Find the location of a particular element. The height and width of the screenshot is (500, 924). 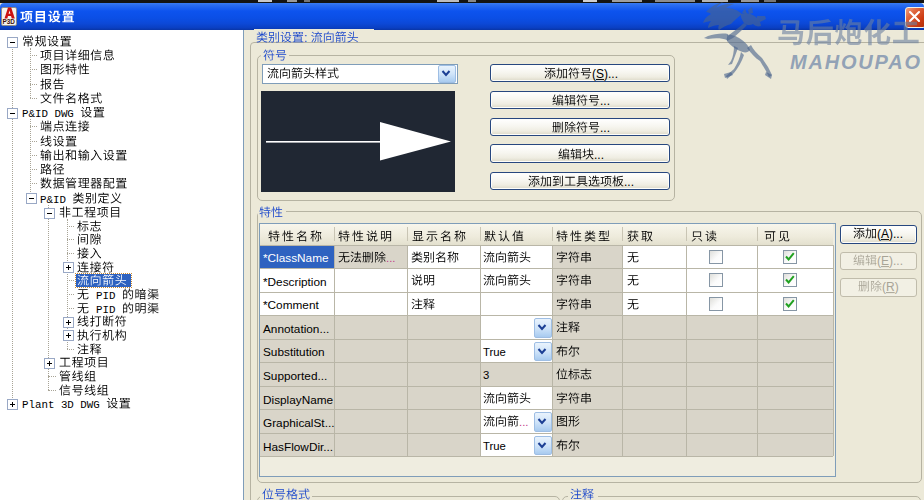

svg-text: MAHOUPAO is located at coordinates (856, 62).